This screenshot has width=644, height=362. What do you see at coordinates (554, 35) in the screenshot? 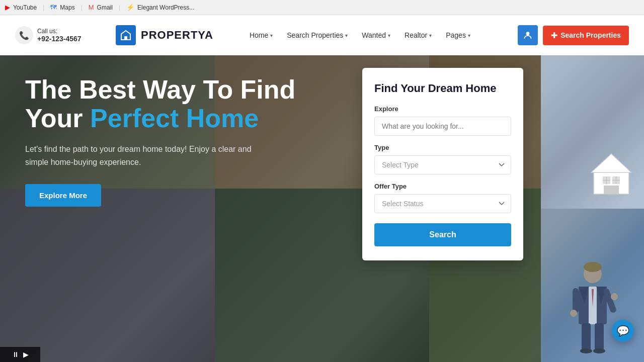
I see `plus-icon: ✚` at bounding box center [554, 35].